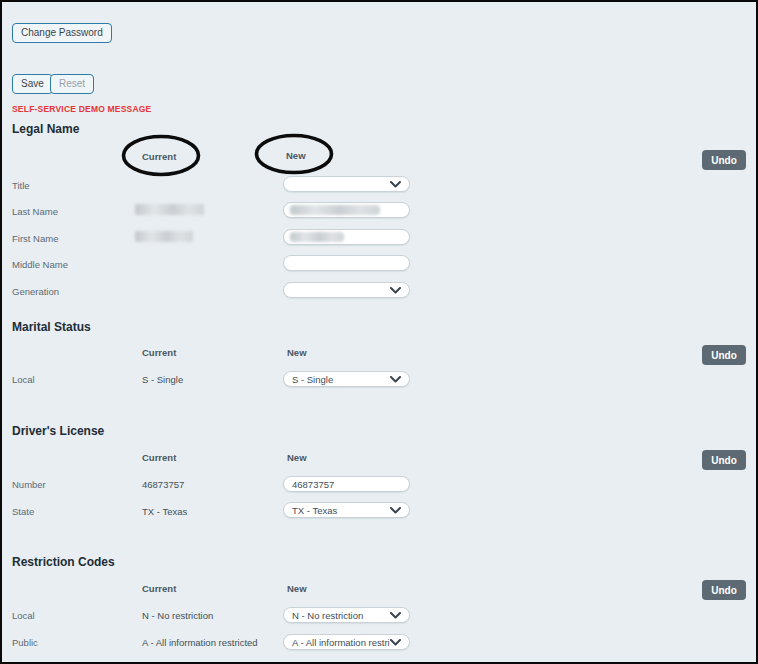 The height and width of the screenshot is (664, 758). Describe the element at coordinates (58, 431) in the screenshot. I see `section-title-drivers-license: Driver's License` at that location.